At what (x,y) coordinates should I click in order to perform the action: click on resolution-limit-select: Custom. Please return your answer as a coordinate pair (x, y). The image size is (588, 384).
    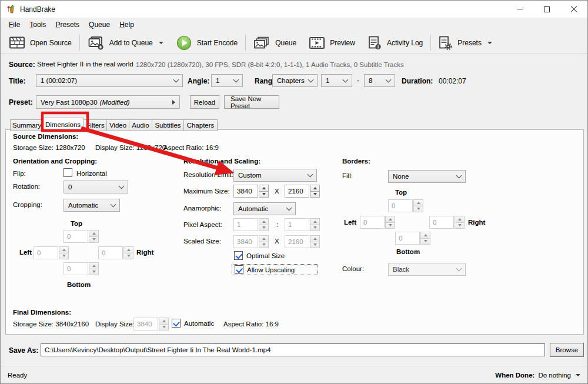
    Looking at the image, I should click on (275, 175).